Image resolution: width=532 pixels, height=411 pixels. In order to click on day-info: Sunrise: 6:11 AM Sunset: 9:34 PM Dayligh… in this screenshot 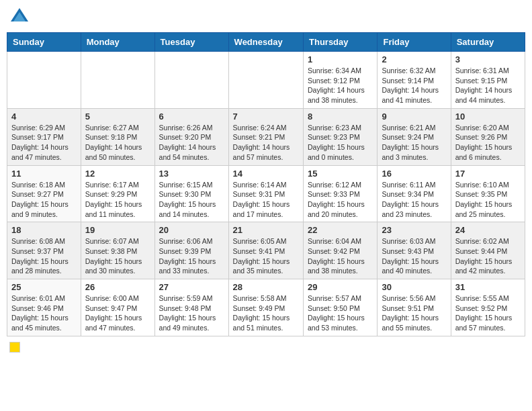, I will do `click(414, 200)`.